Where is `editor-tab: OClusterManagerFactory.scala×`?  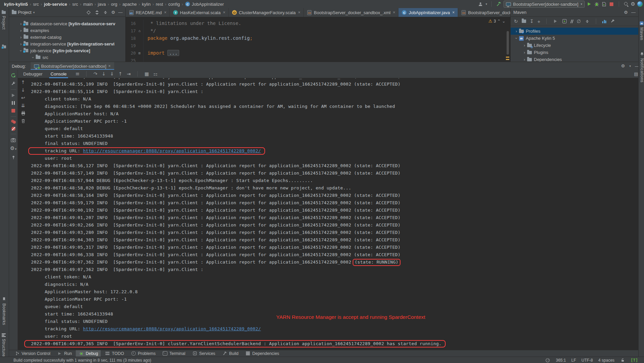 editor-tab: OClusterManagerFactory.scala× is located at coordinates (266, 12).